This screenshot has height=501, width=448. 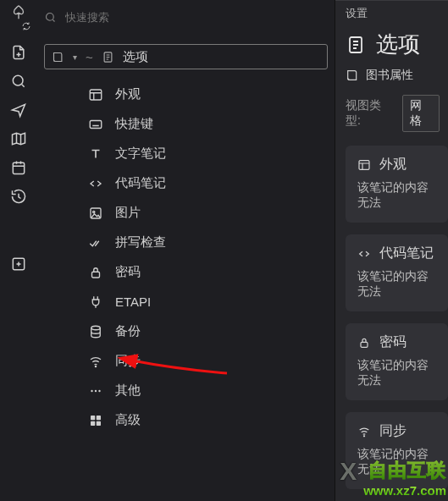 What do you see at coordinates (391, 46) in the screenshot?
I see `page-title-row: 选项` at bounding box center [391, 46].